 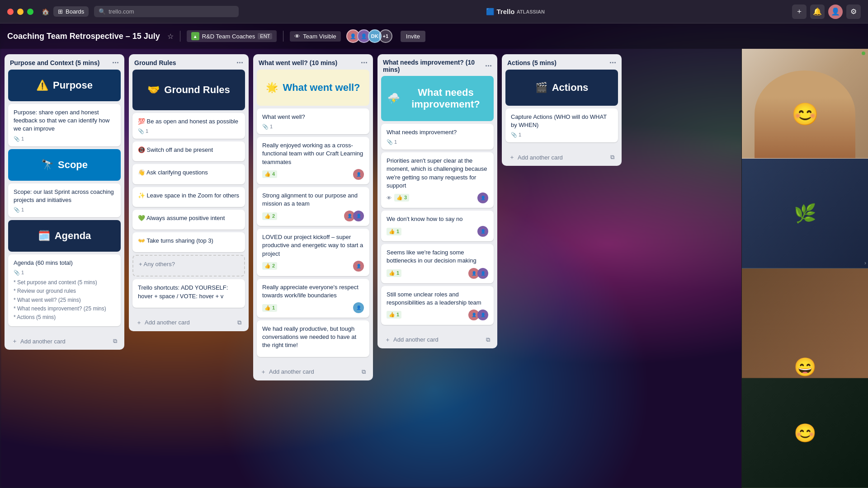 I want to click on ni-vote-1: 👍 3, so click(x=401, y=198).